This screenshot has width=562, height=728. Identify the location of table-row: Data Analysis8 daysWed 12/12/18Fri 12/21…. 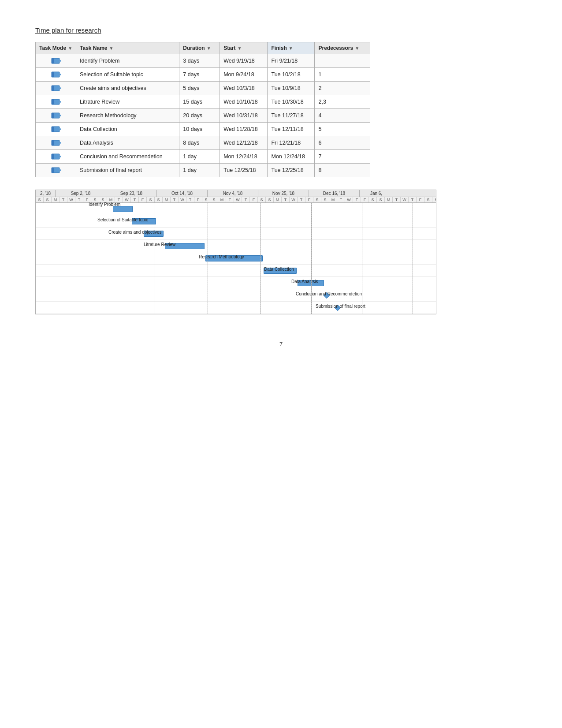
(203, 143).